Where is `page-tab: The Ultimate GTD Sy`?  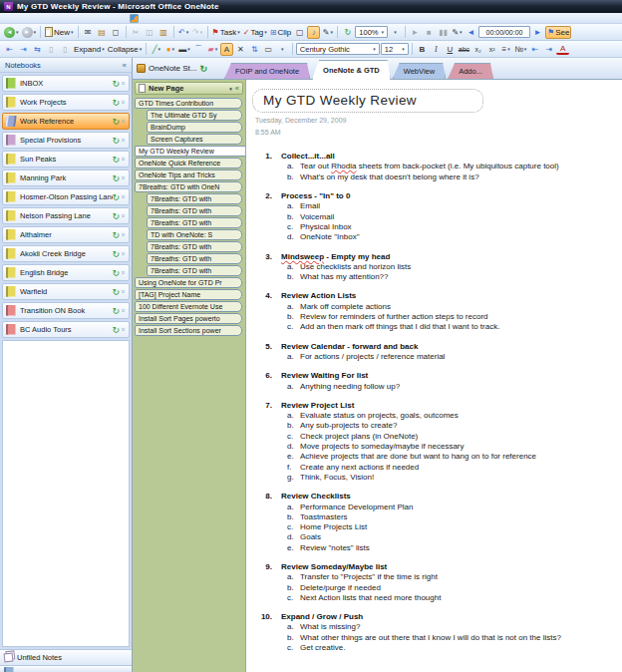
page-tab: The Ultimate GTD Sy is located at coordinates (194, 116).